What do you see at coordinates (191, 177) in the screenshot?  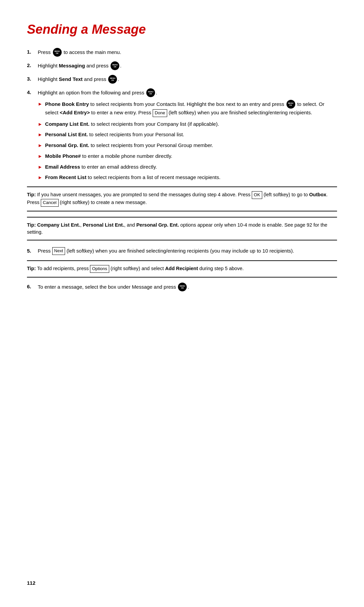 I see `bullet-recent-list-content: From Recent List to select recipients fr…` at bounding box center [191, 177].